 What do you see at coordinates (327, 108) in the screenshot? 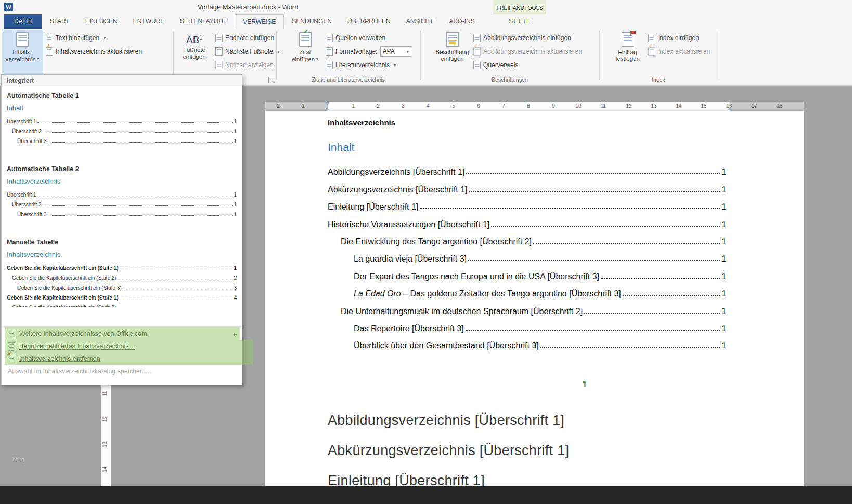
I see `left-indent-marker` at bounding box center [327, 108].